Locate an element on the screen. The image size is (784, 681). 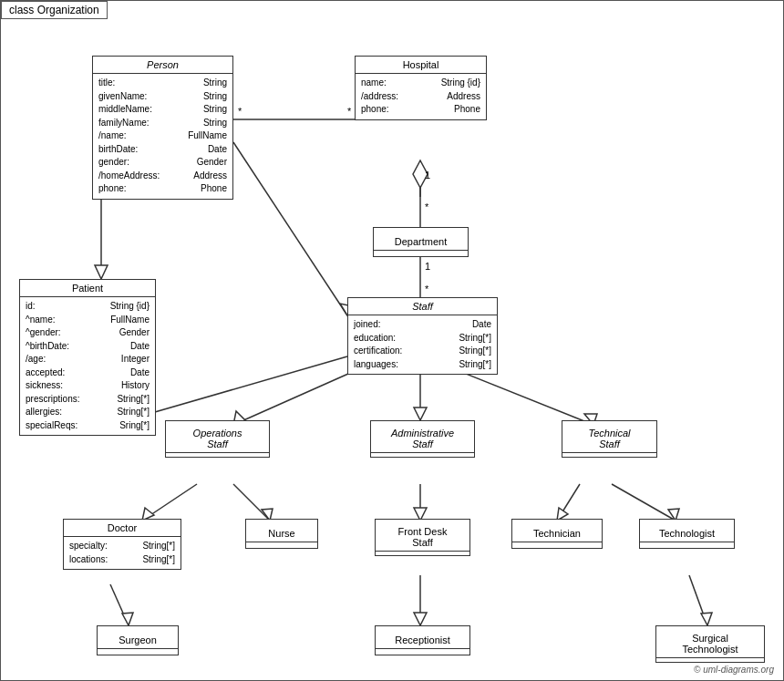
nurse-box: Nurse is located at coordinates (282, 534).